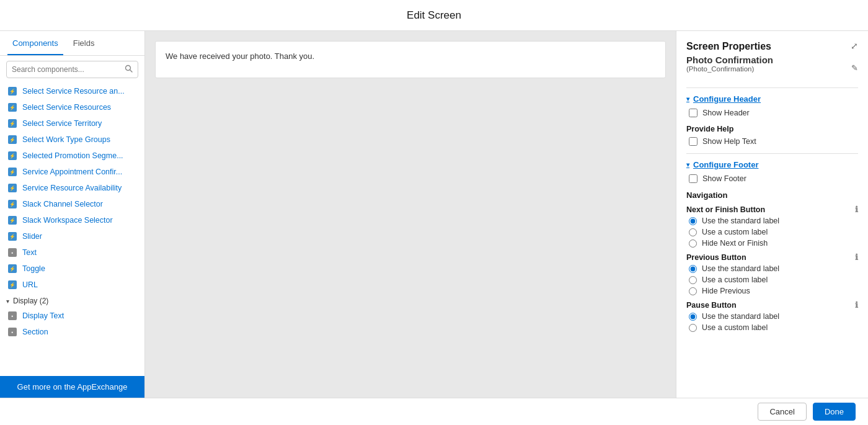 The width and height of the screenshot is (868, 425). Describe the element at coordinates (773, 232) in the screenshot. I see `next-finish-options: Use the standard labelUse a custom label…` at that location.